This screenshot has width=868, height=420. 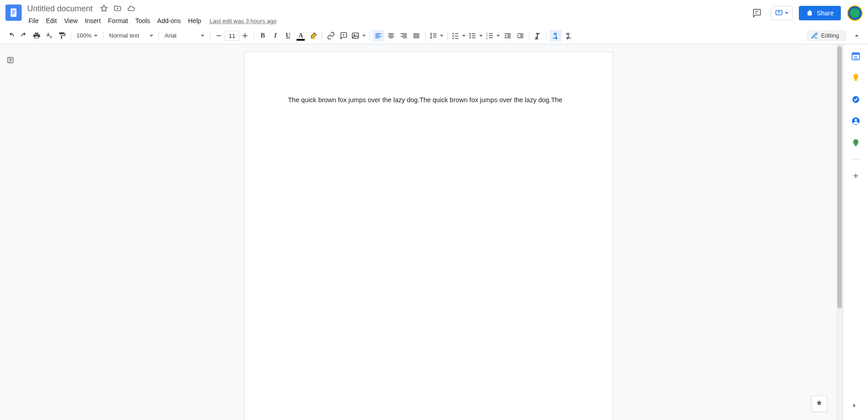 I want to click on menu-insert: Insert, so click(x=93, y=21).